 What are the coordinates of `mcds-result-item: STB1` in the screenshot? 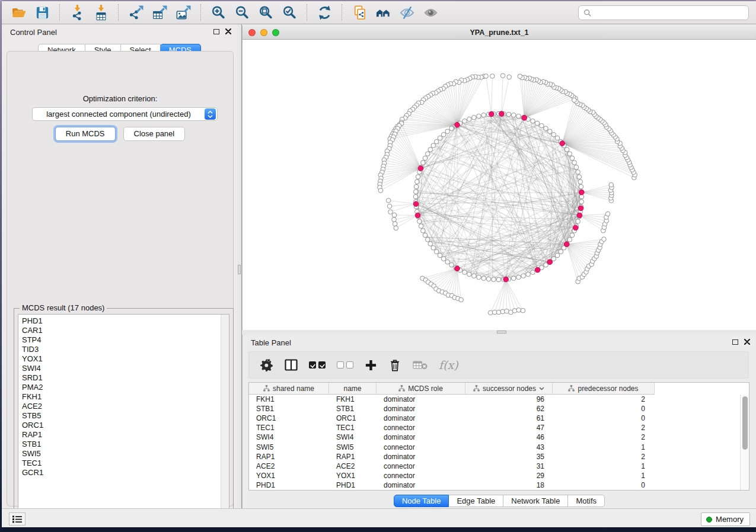 It's located at (123, 444).